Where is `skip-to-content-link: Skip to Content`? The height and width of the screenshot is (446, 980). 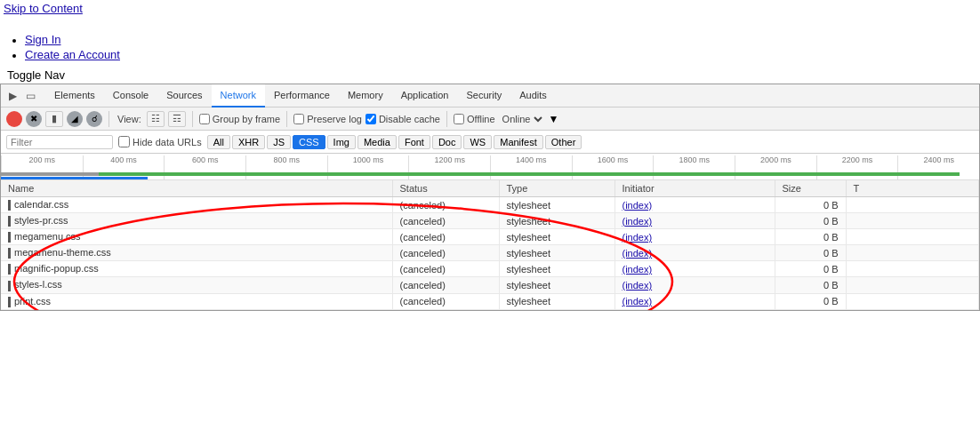 skip-to-content-link: Skip to Content is located at coordinates (43, 9).